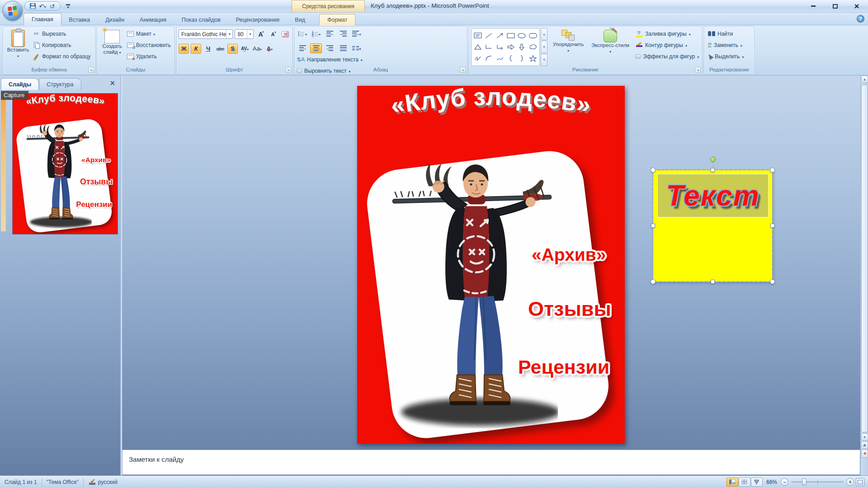  What do you see at coordinates (667, 45) in the screenshot?
I see `shape-outline-button: Контур фигуры` at bounding box center [667, 45].